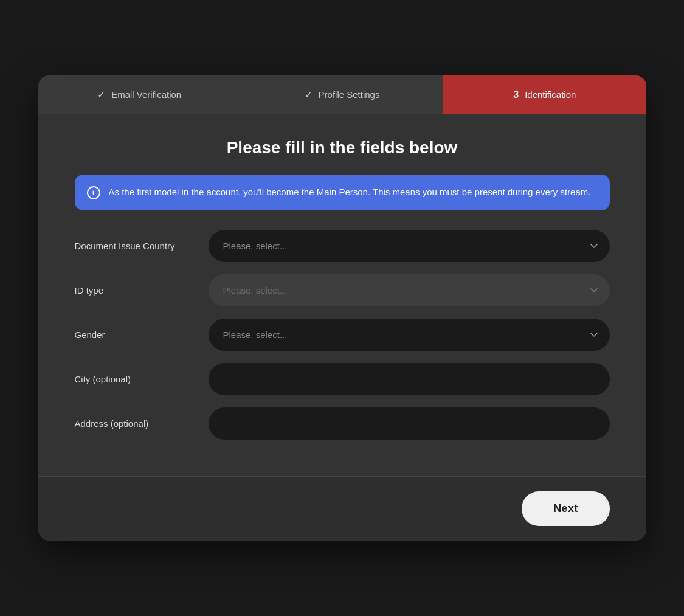  Describe the element at coordinates (342, 95) in the screenshot. I see `stepper: ✓ Email Verification ✓ Profile Settings …` at that location.